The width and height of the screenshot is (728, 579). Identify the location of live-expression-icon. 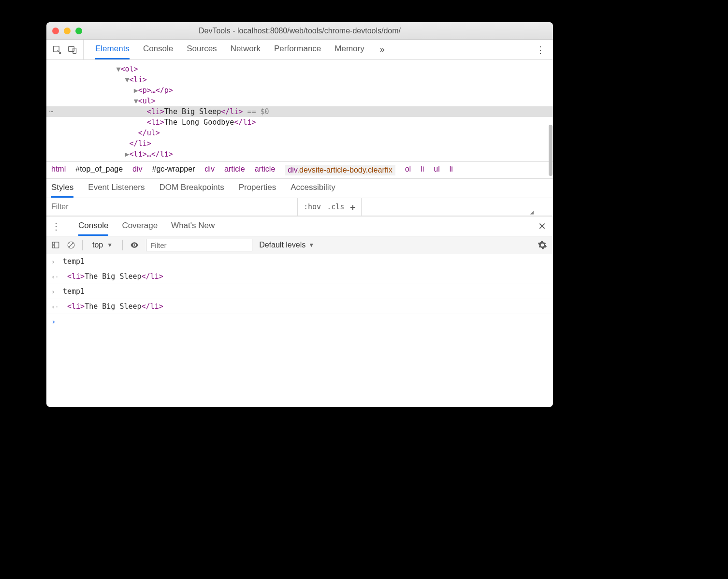
(134, 245).